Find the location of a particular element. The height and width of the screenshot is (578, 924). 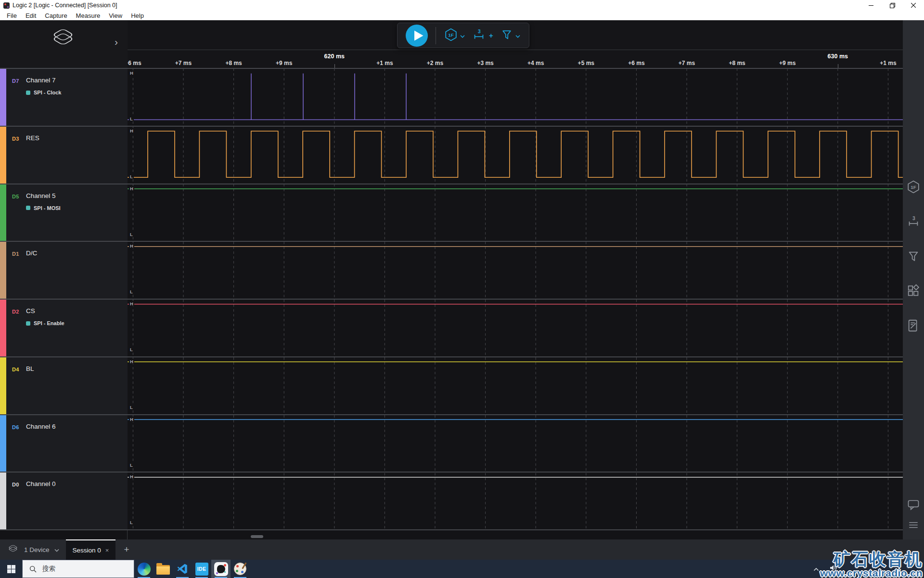

taskbar-search-input: 搜索 is located at coordinates (78, 569).